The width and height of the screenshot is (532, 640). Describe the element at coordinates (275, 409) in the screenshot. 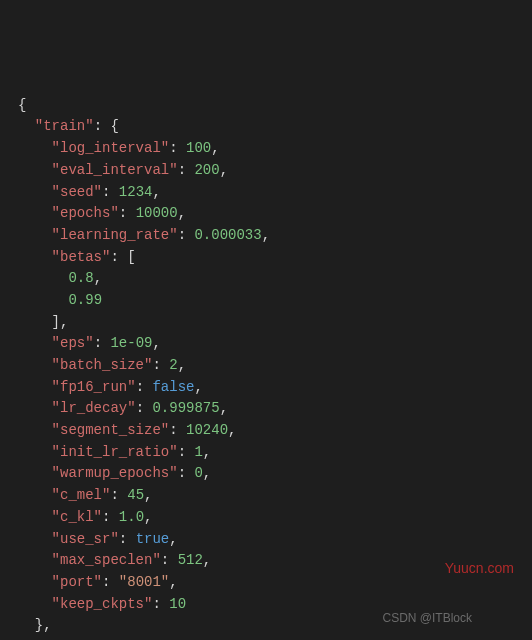

I see `code-line: "lr_decay": 0.999875,` at that location.